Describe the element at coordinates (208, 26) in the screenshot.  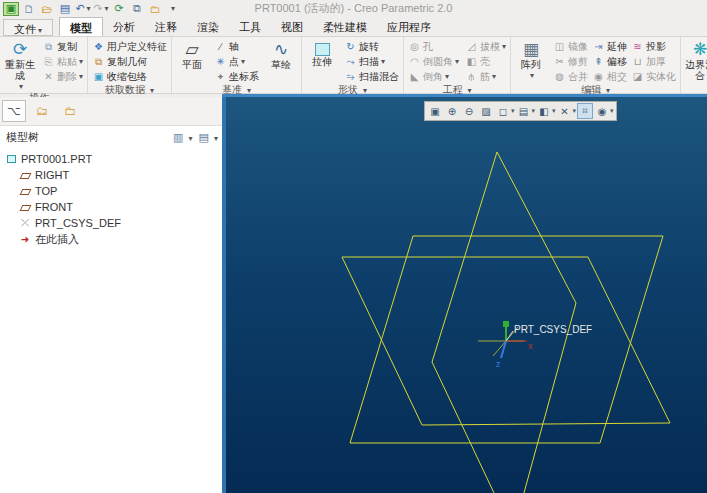
I see `tab-render: 渲染` at that location.